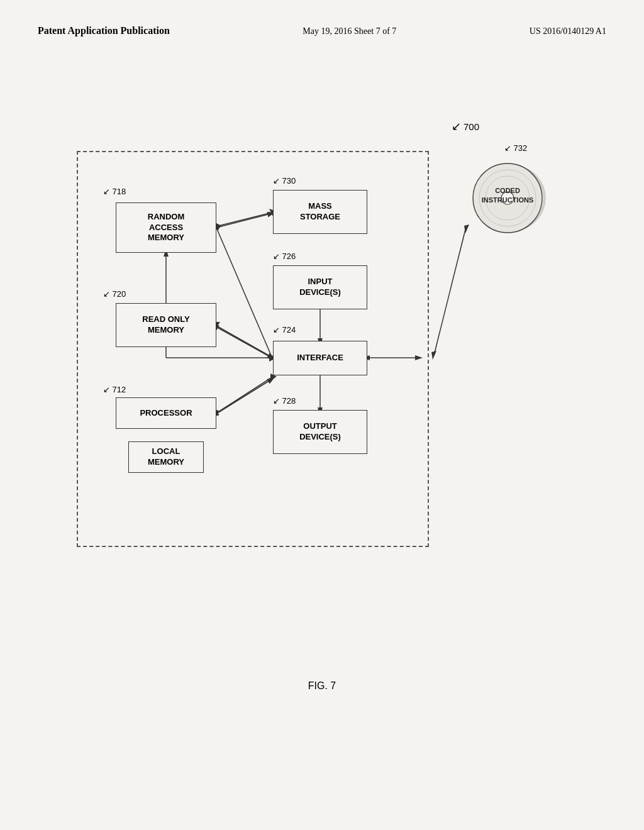 This screenshot has width=644, height=830. Describe the element at coordinates (166, 457) in the screenshot. I see `local-memory-box: LOCALMEMORY` at that location.